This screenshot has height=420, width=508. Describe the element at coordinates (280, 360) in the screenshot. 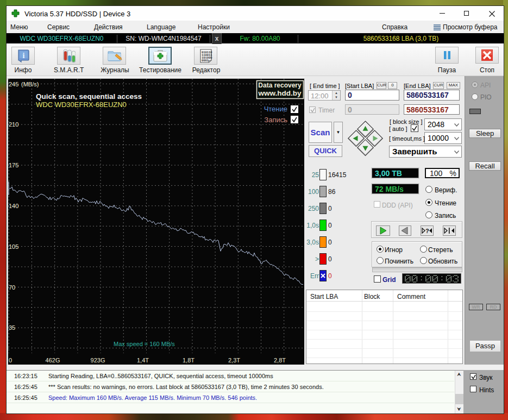

I see `svg-text: 2,8T` at that location.